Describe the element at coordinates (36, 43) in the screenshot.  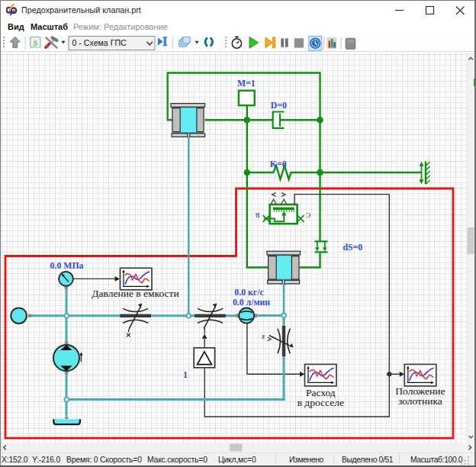
I see `svg-text: S` at that location.